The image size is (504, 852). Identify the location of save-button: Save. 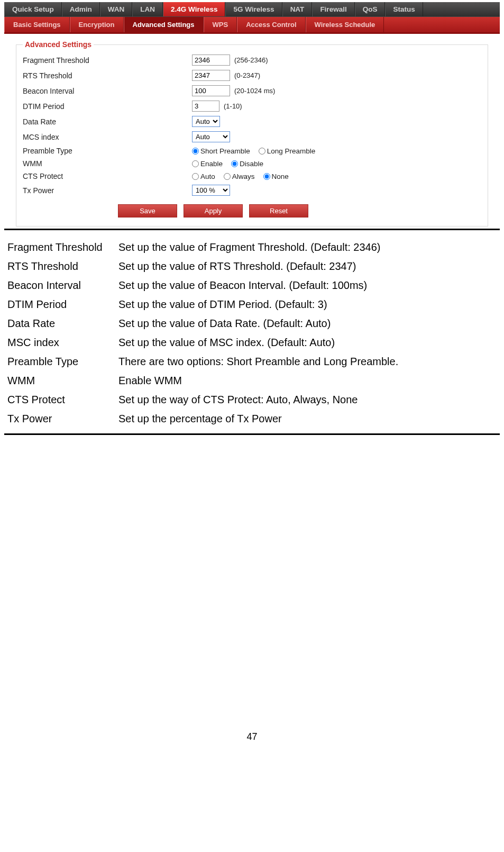
(148, 211).